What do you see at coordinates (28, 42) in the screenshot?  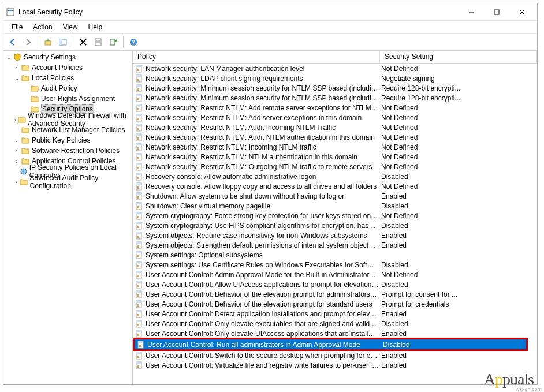 I see `forward-button` at bounding box center [28, 42].